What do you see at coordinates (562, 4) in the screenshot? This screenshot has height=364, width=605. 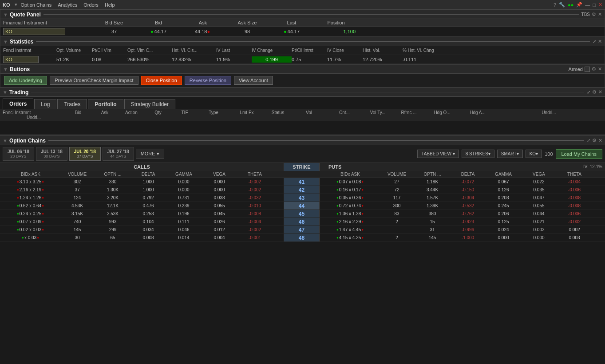 I see `settings-icon: 🔧` at bounding box center [562, 4].